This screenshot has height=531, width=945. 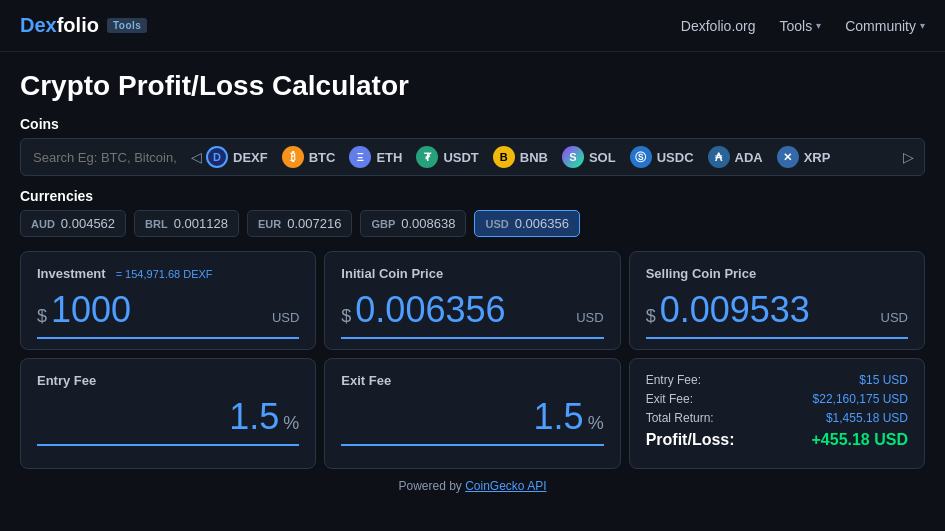 I want to click on currency-gbp: GBP 0.008638, so click(x=413, y=224).